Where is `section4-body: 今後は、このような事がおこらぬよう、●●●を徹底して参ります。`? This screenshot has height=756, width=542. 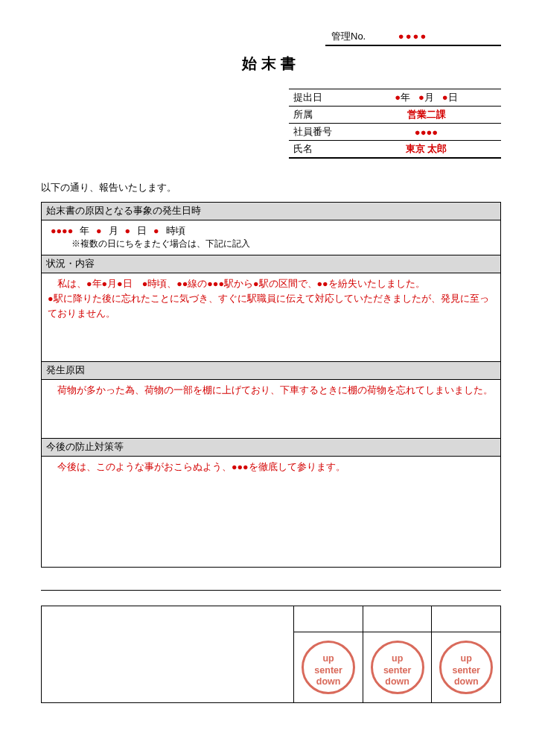
section4-body: 今後は、このような事がおこらぬよう、●●●を徹底して参ります。 is located at coordinates (271, 512).